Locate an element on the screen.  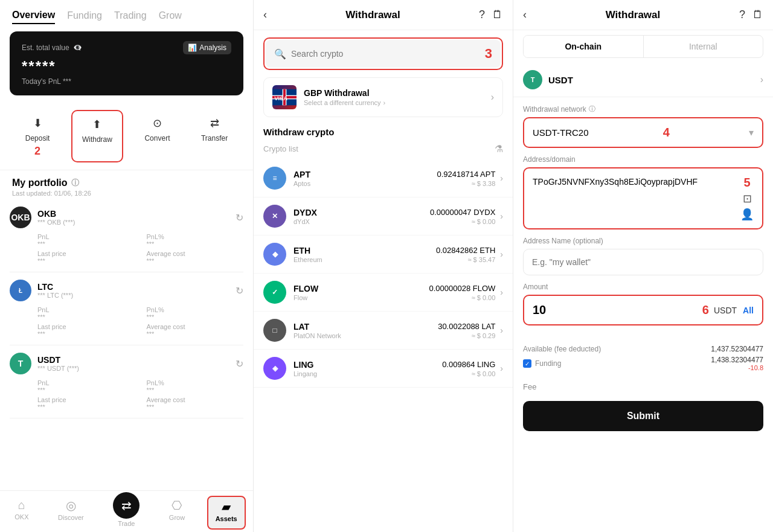
nav-trading: Trading is located at coordinates (130, 17).